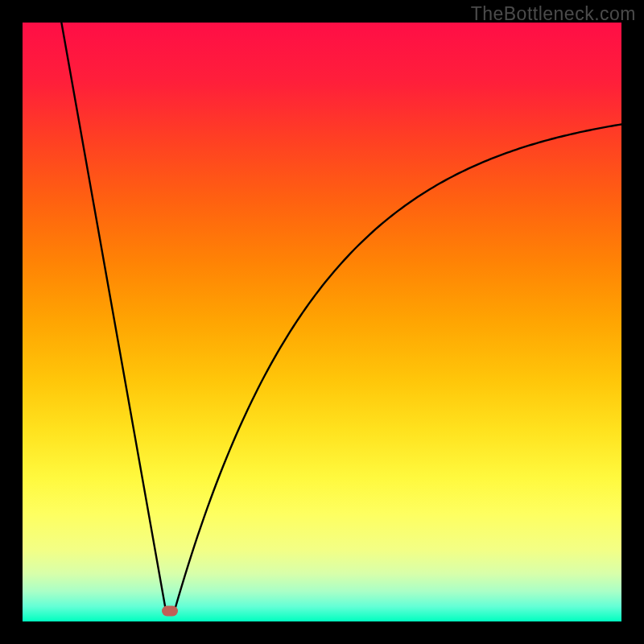  I want to click on optimum-marker, so click(170, 612).